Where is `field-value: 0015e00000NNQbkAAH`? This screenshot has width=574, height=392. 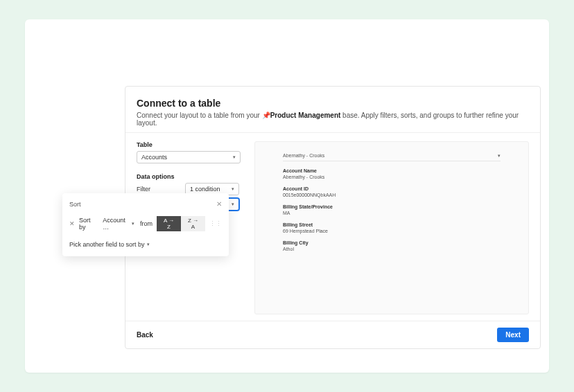 field-value: 0015e00000NNQbkAAH is located at coordinates (392, 195).